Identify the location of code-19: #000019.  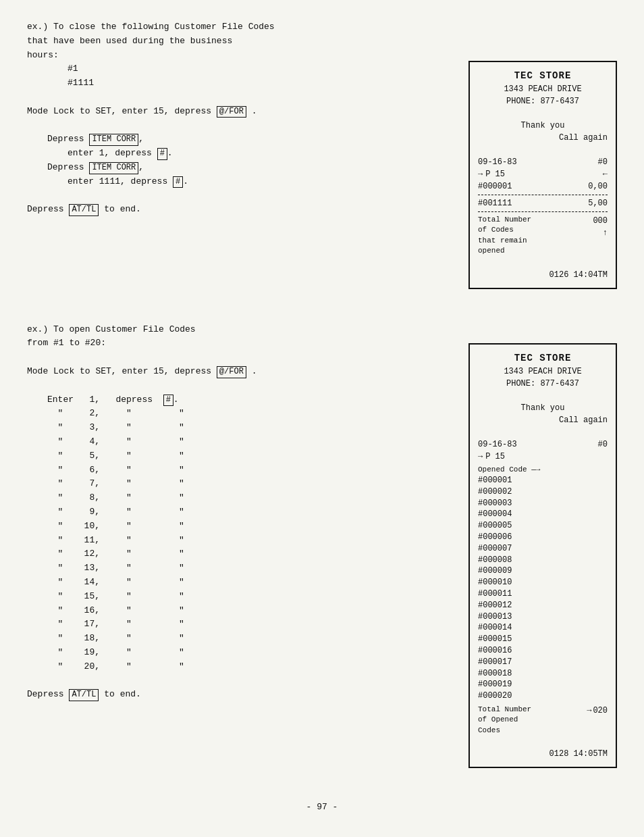
(543, 685).